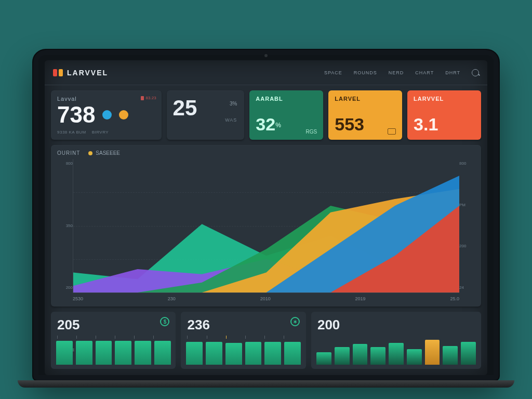 This screenshot has width=532, height=399. I want to click on tile-green-corner: RGS, so click(312, 132).